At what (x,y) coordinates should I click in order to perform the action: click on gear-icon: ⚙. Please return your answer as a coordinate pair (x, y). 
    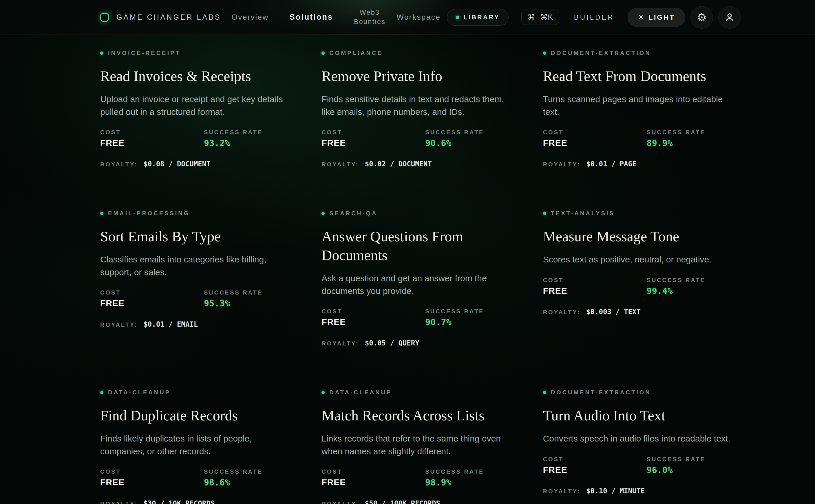
    Looking at the image, I should click on (702, 17).